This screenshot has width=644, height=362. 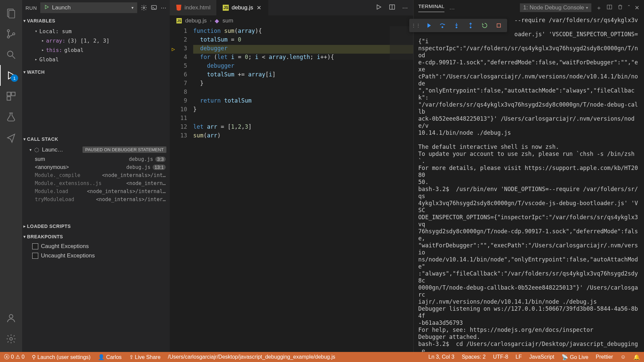 What do you see at coordinates (96, 31) in the screenshot?
I see `scope-row: ▾ Local: sum` at bounding box center [96, 31].